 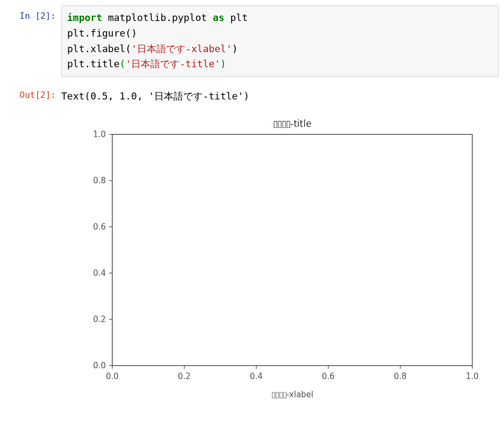 What do you see at coordinates (400, 376) in the screenshot?
I see `x-tick-label: 0.8` at bounding box center [400, 376].